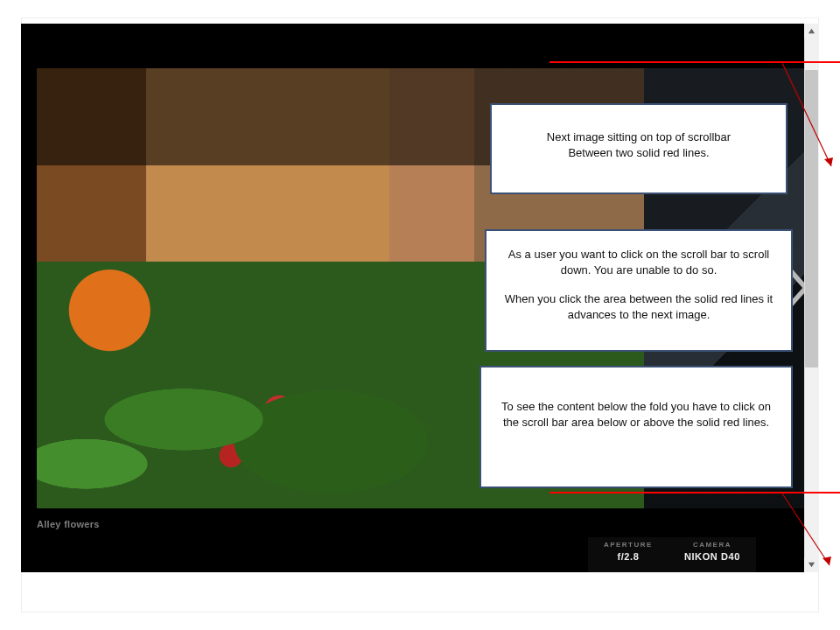 This screenshot has width=840, height=630. I want to click on exif-camera-value: NIKON D40, so click(712, 556).